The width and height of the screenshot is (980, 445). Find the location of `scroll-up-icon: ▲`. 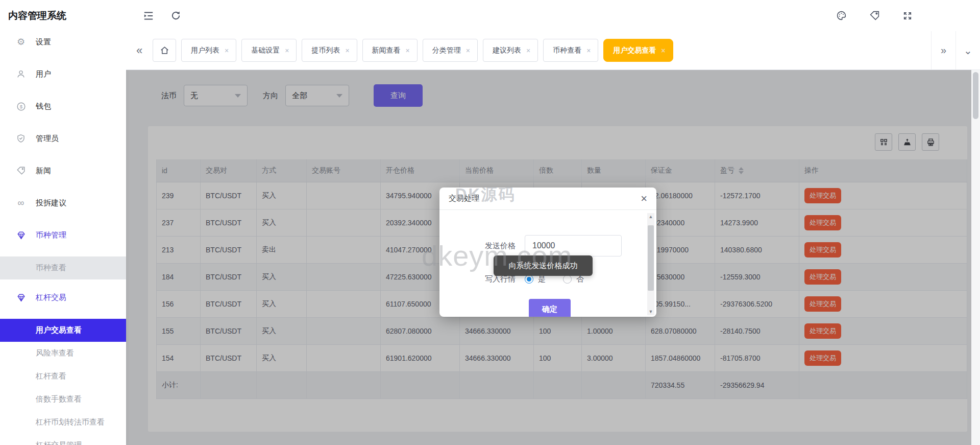

scroll-up-icon: ▲ is located at coordinates (651, 217).